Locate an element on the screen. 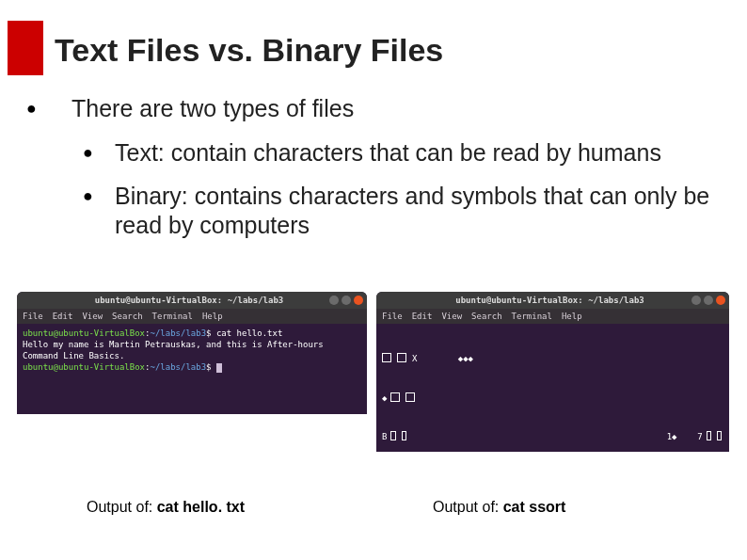  titlebar-right: ubuntu@ubuntu-VirtualBox: ~/labs/lab3 is located at coordinates (553, 300).